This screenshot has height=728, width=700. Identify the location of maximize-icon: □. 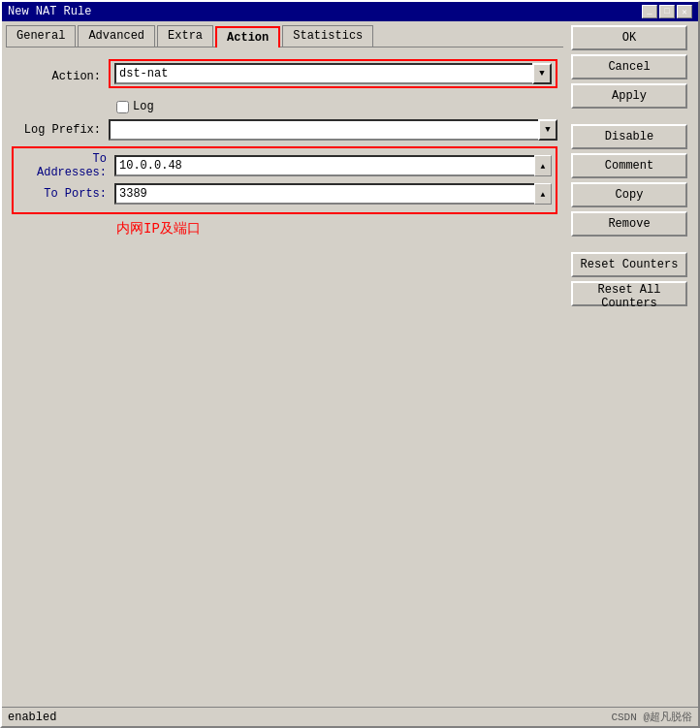
(667, 12).